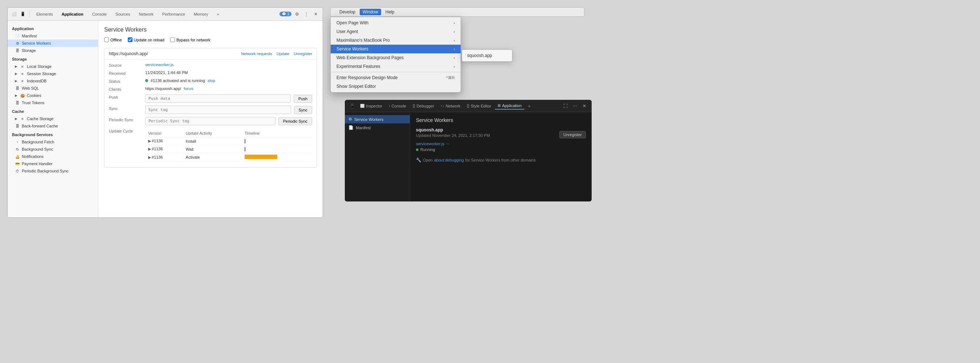 This screenshot has width=980, height=363. Describe the element at coordinates (201, 14) in the screenshot. I see `tab-memory: Memory` at that location.